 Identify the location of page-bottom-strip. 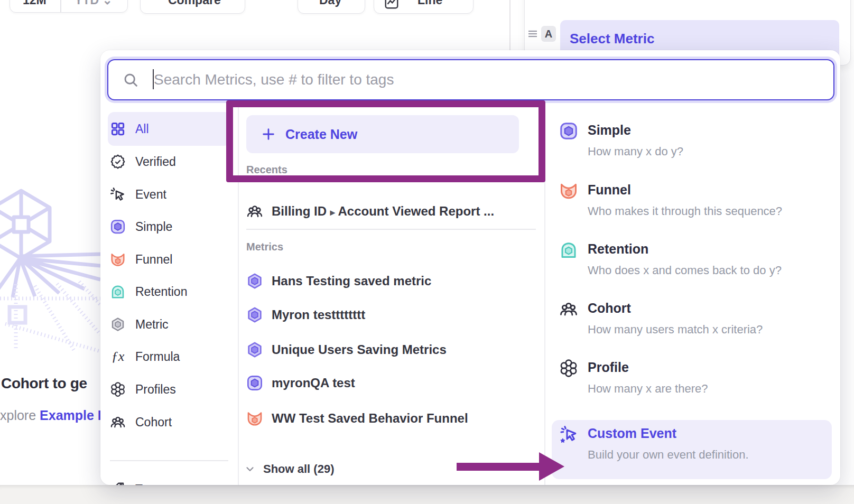
(427, 494).